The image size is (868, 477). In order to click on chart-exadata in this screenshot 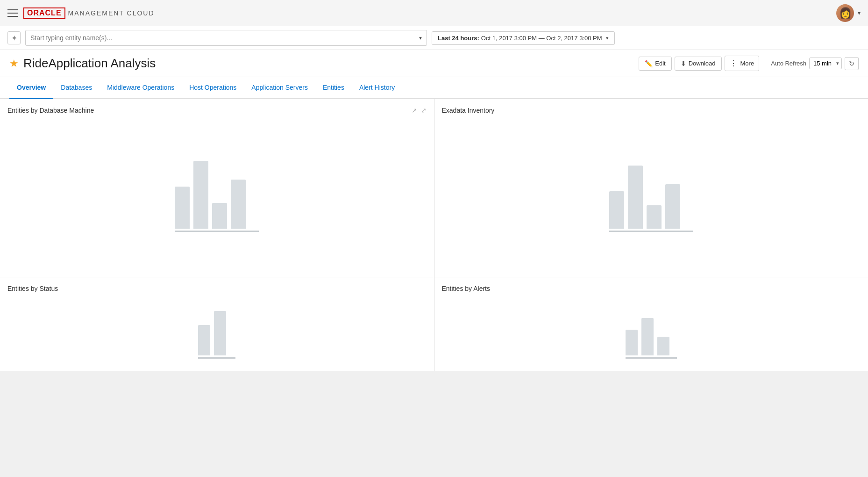, I will do `click(651, 181)`.